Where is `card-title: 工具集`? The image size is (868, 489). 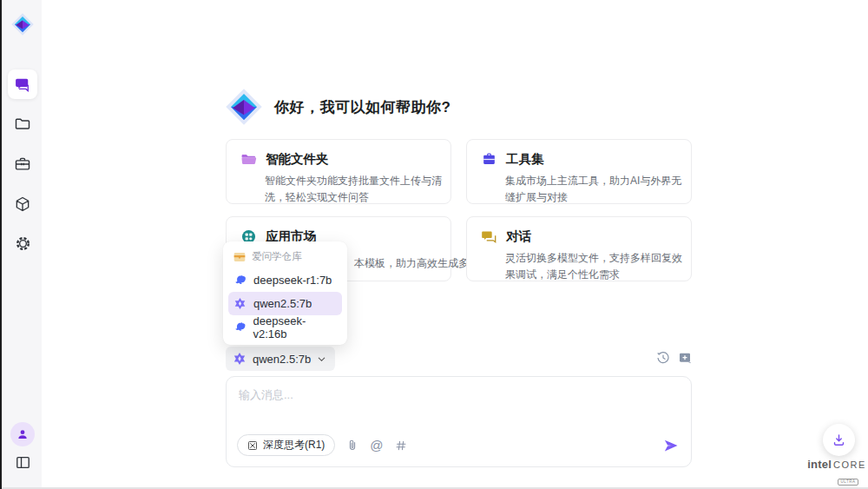 card-title: 工具集 is located at coordinates (525, 160).